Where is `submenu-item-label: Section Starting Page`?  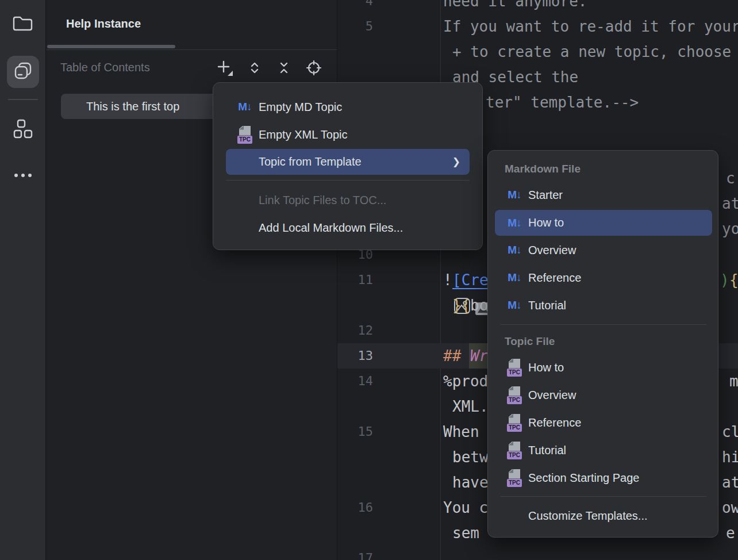
submenu-item-label: Section Starting Page is located at coordinates (584, 478).